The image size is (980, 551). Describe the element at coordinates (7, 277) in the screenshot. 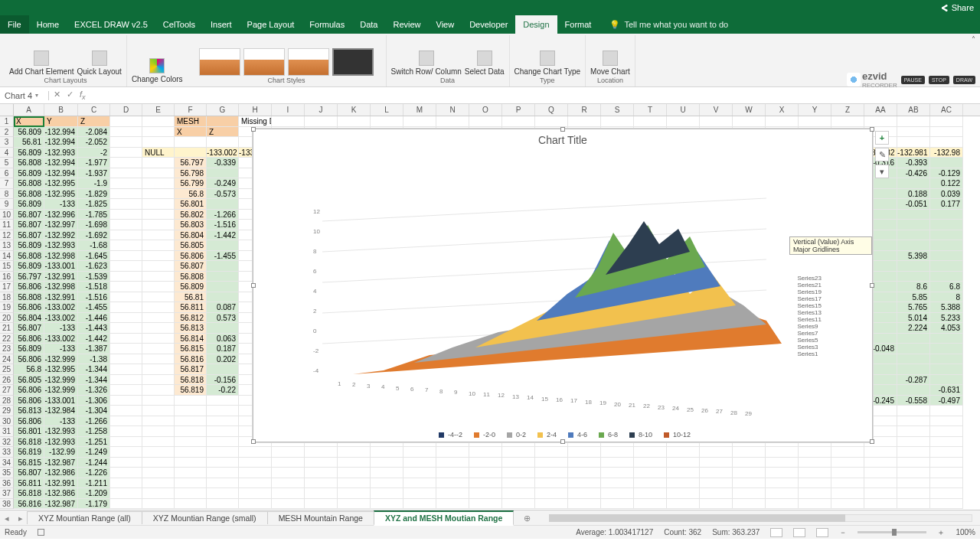

I see `row-header: 16` at that location.